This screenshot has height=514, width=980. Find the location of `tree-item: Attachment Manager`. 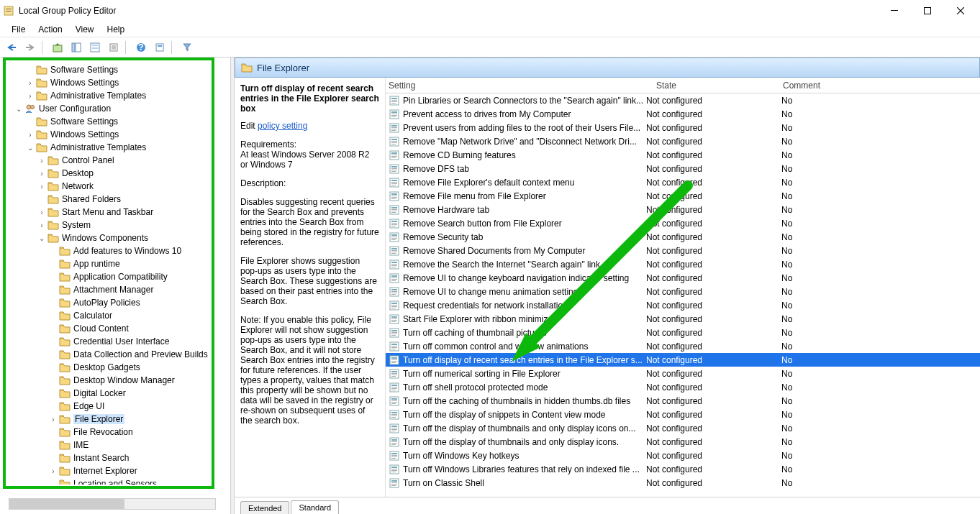

tree-item: Attachment Manager is located at coordinates (115, 290).